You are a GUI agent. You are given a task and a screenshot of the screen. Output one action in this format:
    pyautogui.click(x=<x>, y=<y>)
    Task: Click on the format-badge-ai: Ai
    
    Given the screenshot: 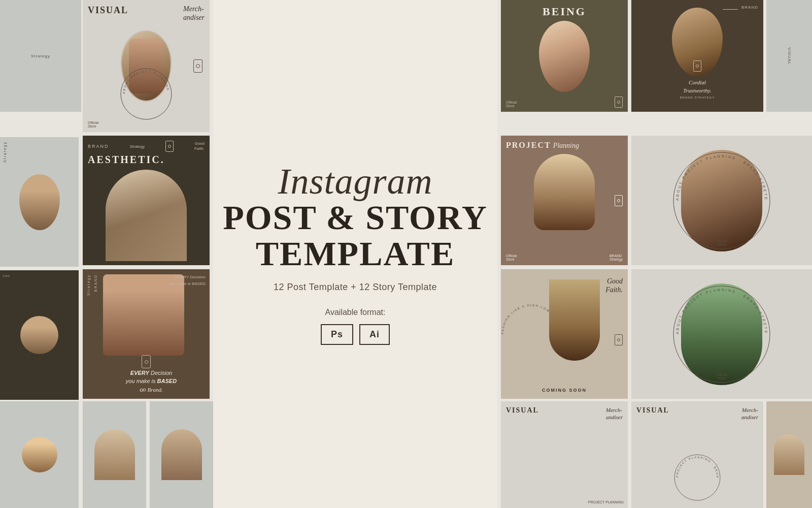 What is the action you would take?
    pyautogui.click(x=375, y=334)
    